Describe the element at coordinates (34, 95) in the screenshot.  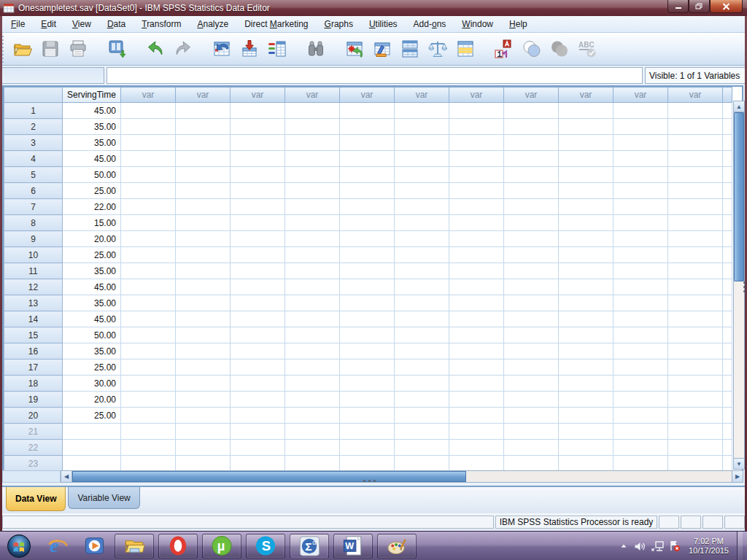
I see `grid-corner-cell` at that location.